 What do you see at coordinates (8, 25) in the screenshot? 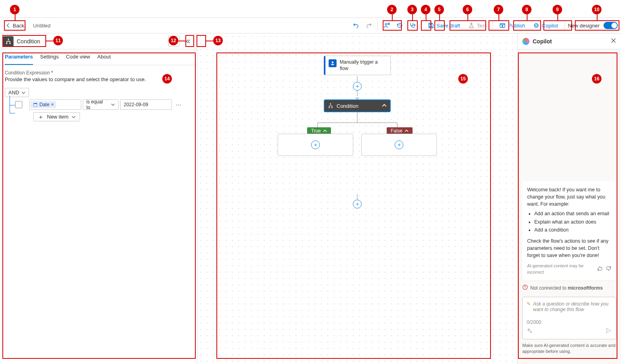
I see `arrow-left-icon` at bounding box center [8, 25].